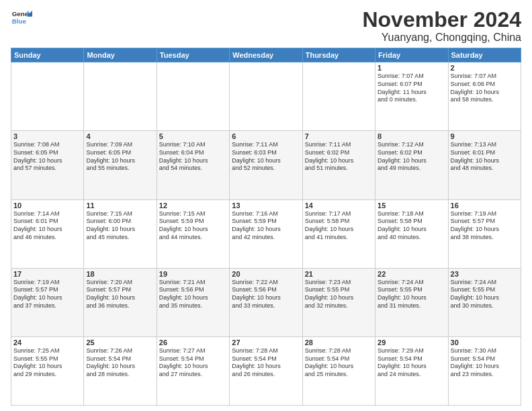  I want to click on day-number: 28, so click(339, 342).